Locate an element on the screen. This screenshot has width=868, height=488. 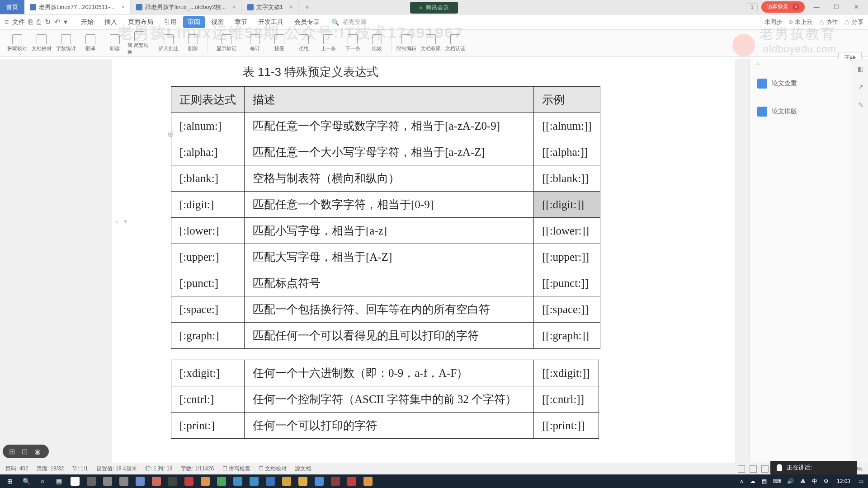
cell-example: [[:digit:]] is located at coordinates (567, 205).